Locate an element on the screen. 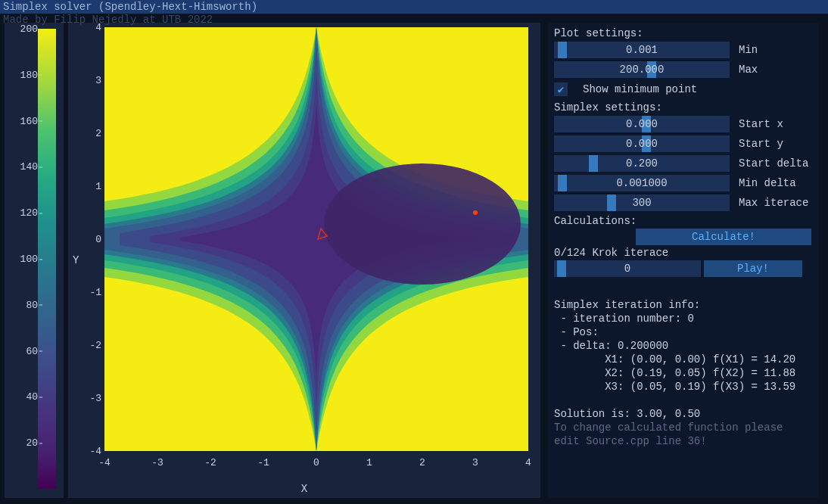 The height and width of the screenshot is (504, 828). min-delta-slider: 0.001000 is located at coordinates (642, 183).